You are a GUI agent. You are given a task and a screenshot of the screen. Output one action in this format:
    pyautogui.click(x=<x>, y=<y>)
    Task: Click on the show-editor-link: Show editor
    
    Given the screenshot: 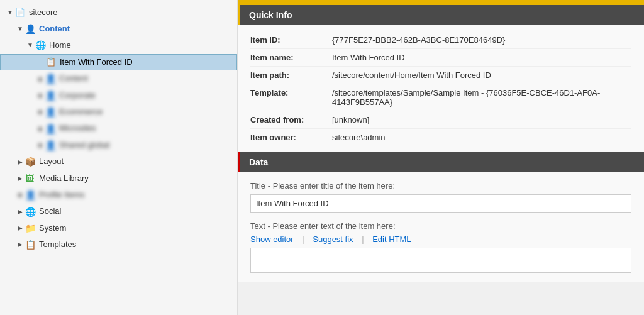 What is the action you would take?
    pyautogui.click(x=275, y=239)
    